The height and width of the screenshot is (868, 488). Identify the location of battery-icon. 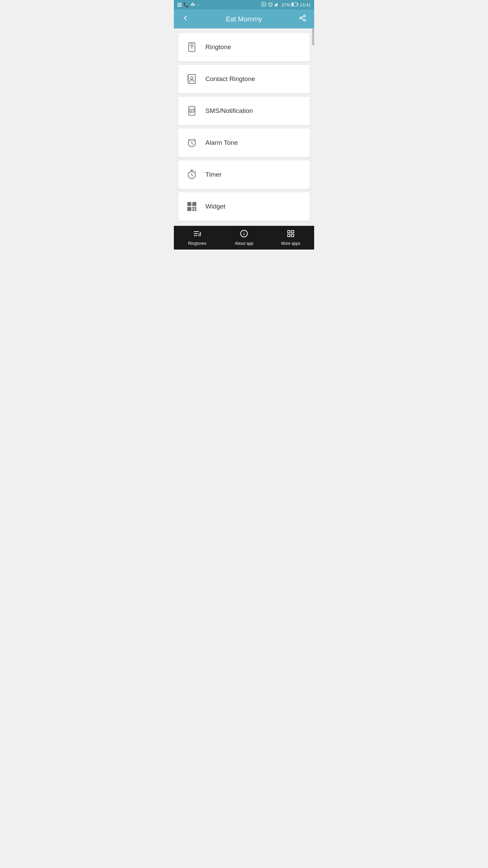
(295, 5).